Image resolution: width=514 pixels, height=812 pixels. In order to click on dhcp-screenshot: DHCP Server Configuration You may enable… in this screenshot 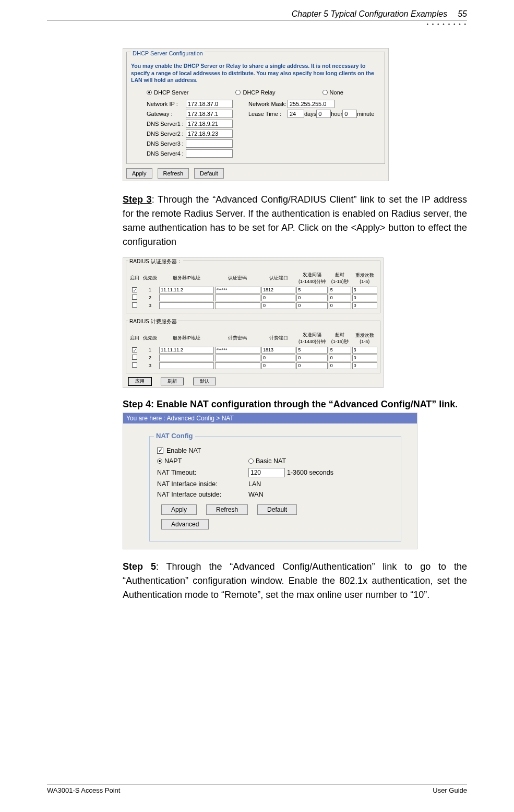, I will do `click(256, 115)`.